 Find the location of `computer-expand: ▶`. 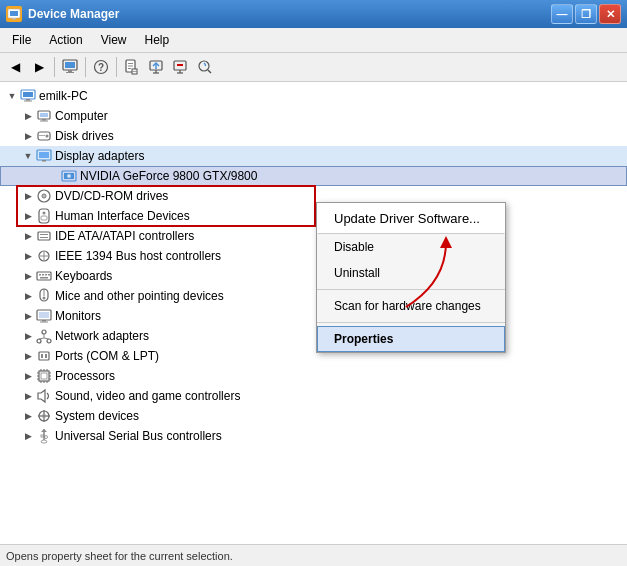

computer-expand: ▶ is located at coordinates (28, 116).